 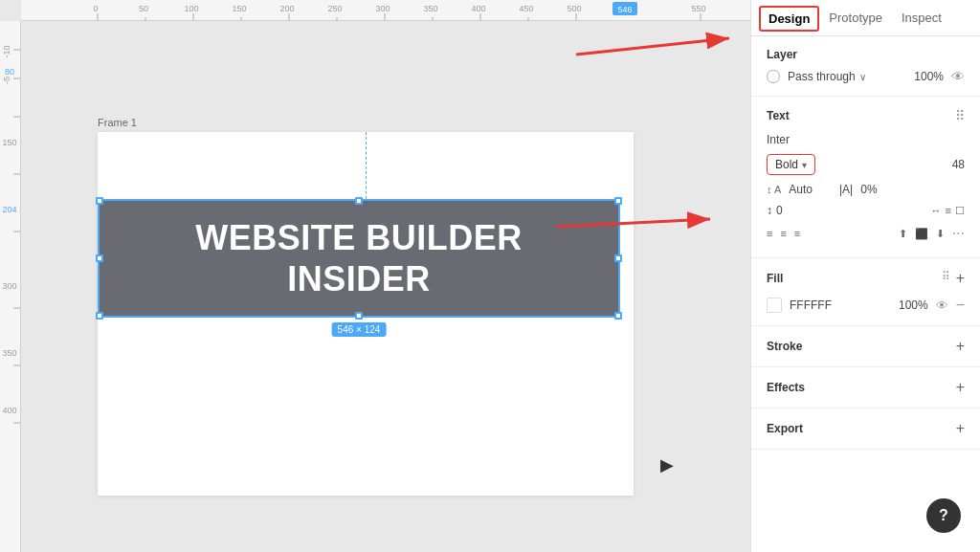 What do you see at coordinates (100, 316) in the screenshot?
I see `handle-bl` at bounding box center [100, 316].